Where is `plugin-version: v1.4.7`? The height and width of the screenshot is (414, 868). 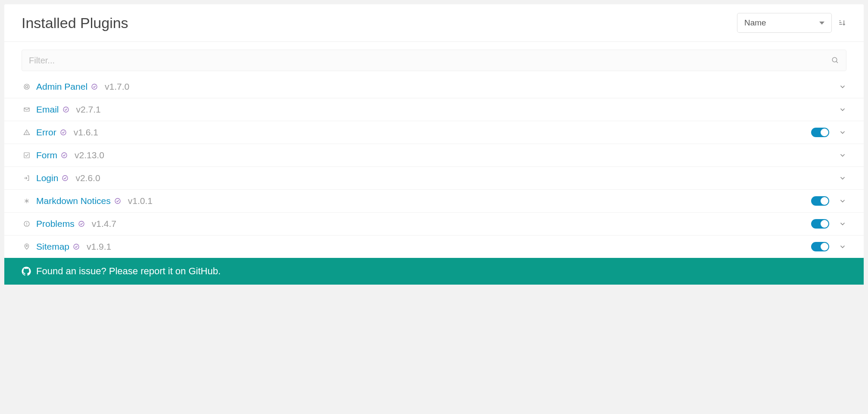 plugin-version: v1.4.7 is located at coordinates (104, 224).